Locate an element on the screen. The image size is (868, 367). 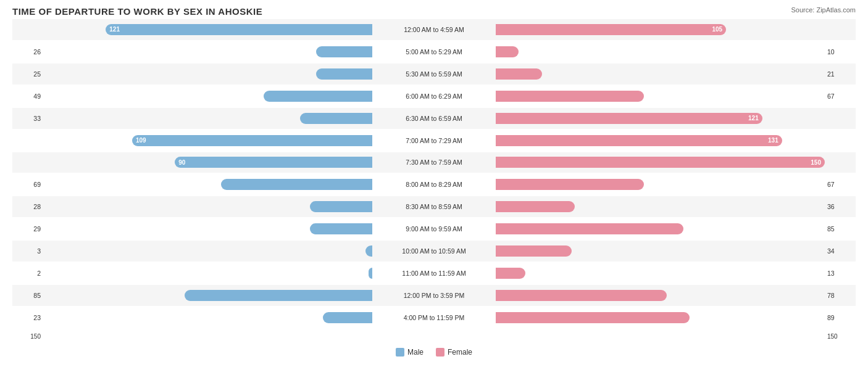
female-value-label: 13 is located at coordinates (840, 273).